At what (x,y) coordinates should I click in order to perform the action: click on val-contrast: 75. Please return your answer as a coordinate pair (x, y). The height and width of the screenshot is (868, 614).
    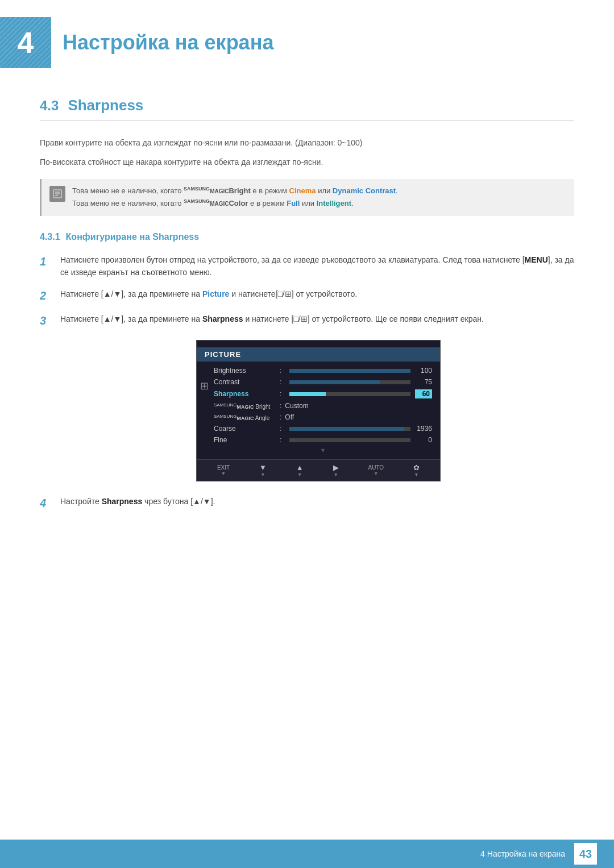
    Looking at the image, I should click on (424, 382).